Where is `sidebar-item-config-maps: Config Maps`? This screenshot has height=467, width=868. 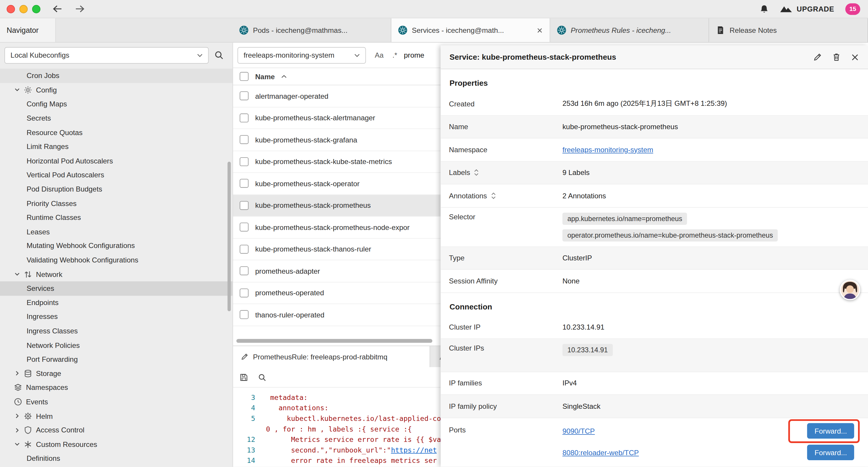 sidebar-item-config-maps: Config Maps is located at coordinates (116, 104).